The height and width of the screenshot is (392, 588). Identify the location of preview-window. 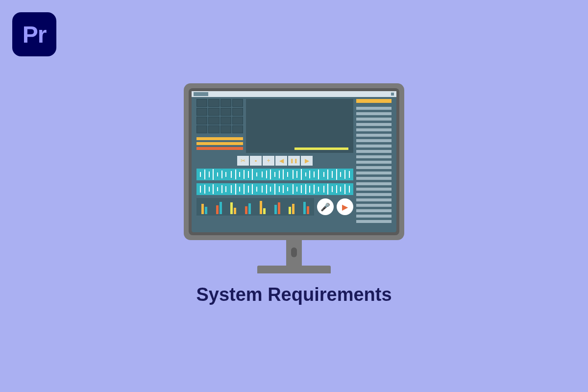
(300, 126).